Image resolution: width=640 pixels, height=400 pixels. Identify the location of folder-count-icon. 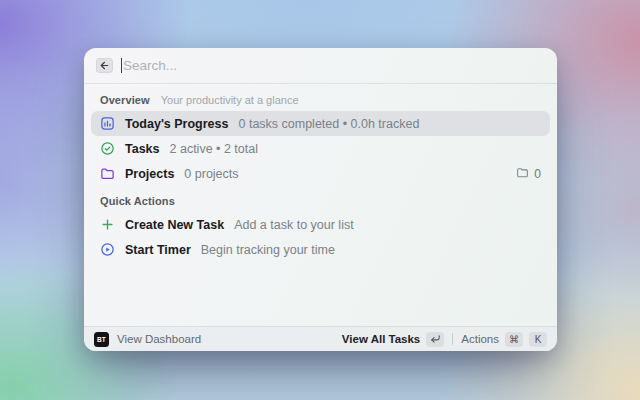
(522, 174).